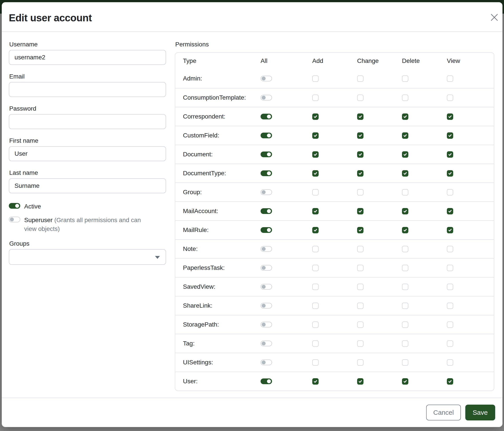 The height and width of the screenshot is (431, 504). What do you see at coordinates (88, 186) in the screenshot?
I see `last-name-input` at bounding box center [88, 186].